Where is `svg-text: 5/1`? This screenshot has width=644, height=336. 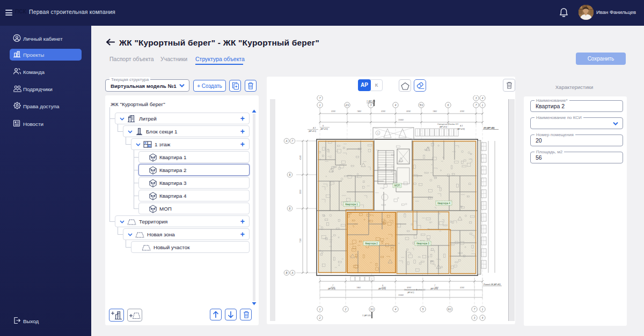 svg-text: 5/1 is located at coordinates (422, 105).